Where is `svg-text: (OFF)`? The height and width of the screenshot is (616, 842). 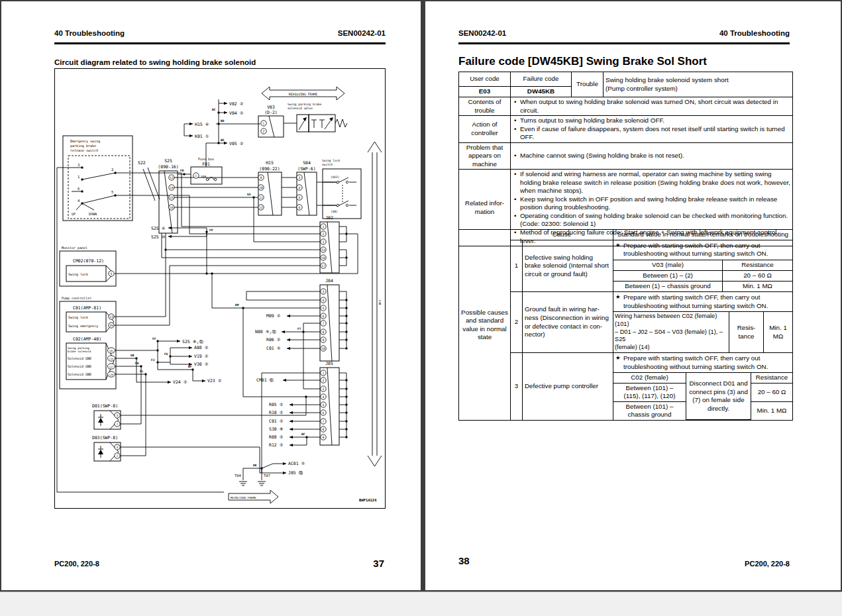
svg-text: (OFF) is located at coordinates (335, 178).